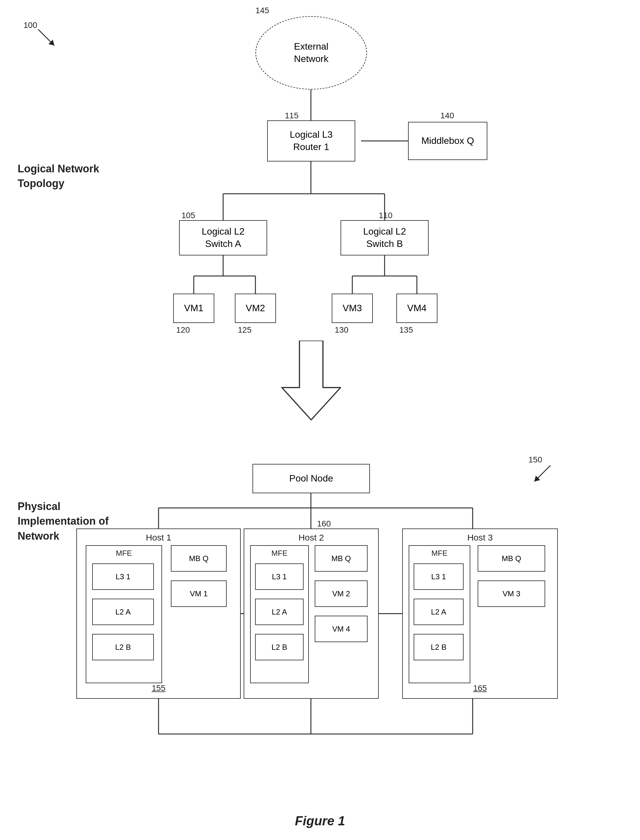 This screenshot has width=640, height=840. I want to click on middlebox-q-node: Middlebox Q, so click(448, 141).